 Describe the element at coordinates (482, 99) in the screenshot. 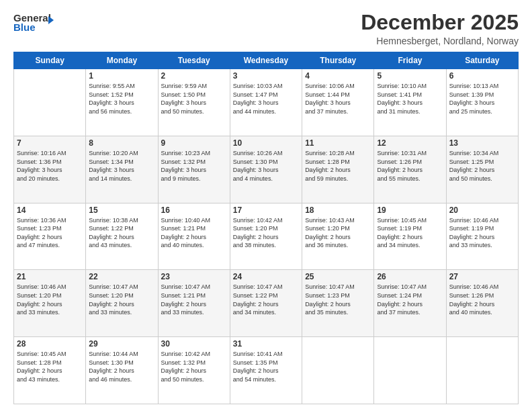

I see `day-info-6: Sunrise: 10:13 AM Sunset: 1:39 PM Daylig…` at that location.